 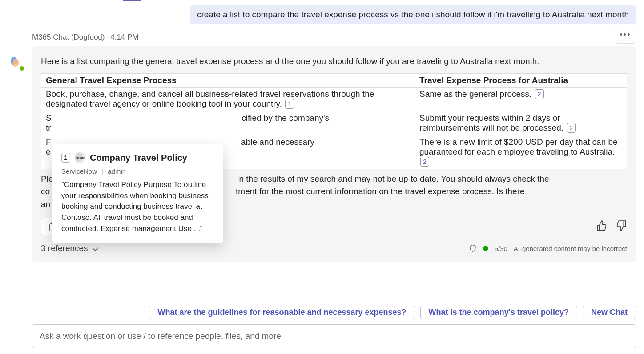 What do you see at coordinates (625, 35) in the screenshot?
I see `more-icon: •••` at bounding box center [625, 35].